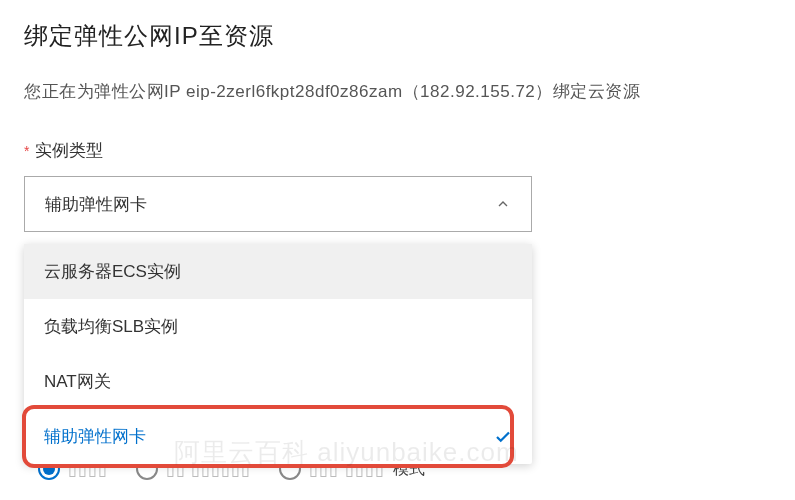 This screenshot has height=500, width=795. Describe the element at coordinates (278, 272) in the screenshot. I see `dropdown-option-ecs: 云服务器ECS实例` at that location.